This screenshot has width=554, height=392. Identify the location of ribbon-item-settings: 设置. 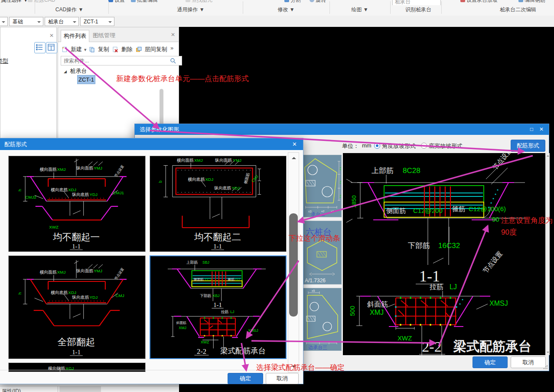
(117, 3).